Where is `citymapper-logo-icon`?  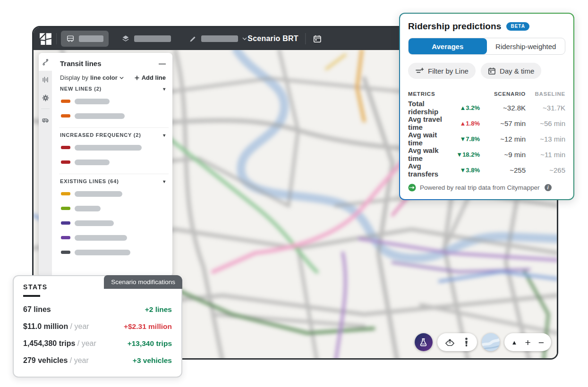 citymapper-logo-icon is located at coordinates (412, 188).